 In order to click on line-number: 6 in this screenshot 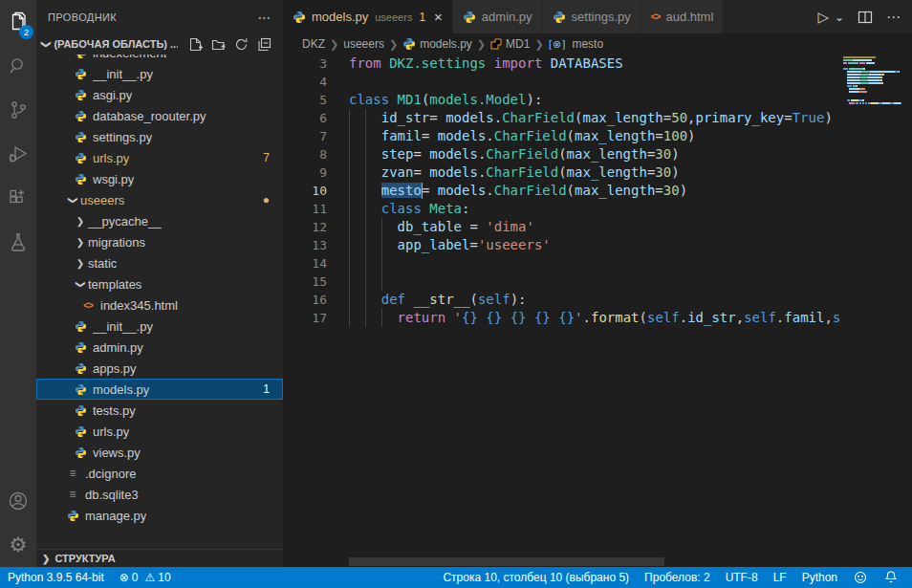, I will do `click(305, 119)`.